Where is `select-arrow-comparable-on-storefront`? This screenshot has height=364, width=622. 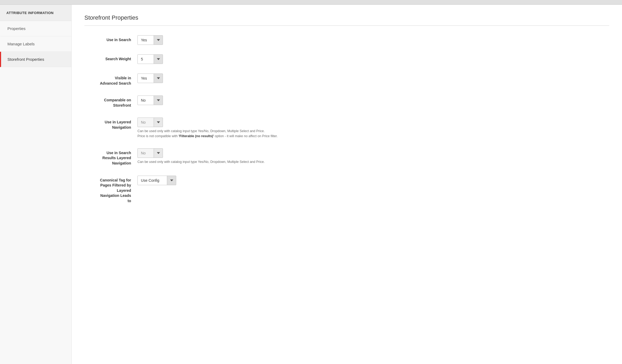
select-arrow-comparable-on-storefront is located at coordinates (158, 100).